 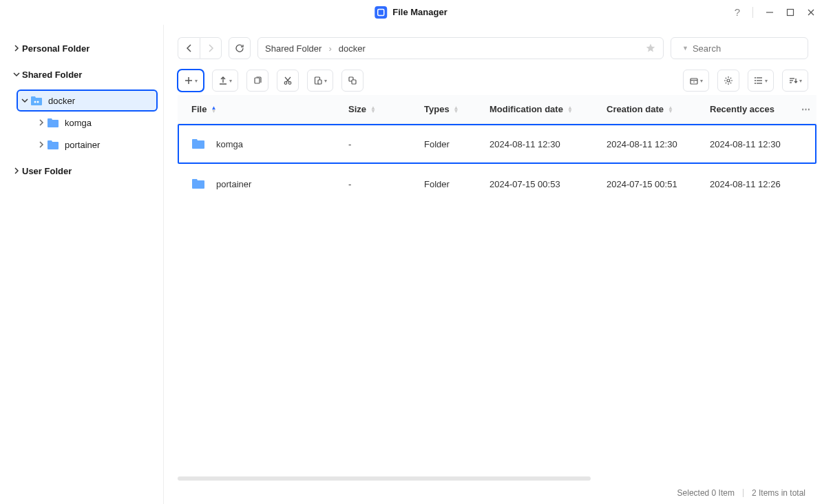 I want to click on chevron-right-icon: ›, so click(x=330, y=48).